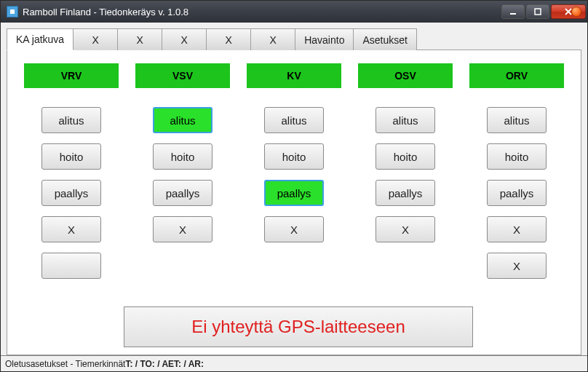 The height and width of the screenshot is (372, 588). What do you see at coordinates (517, 120) in the screenshot?
I see `cell-button-orv-0: alitus` at bounding box center [517, 120].